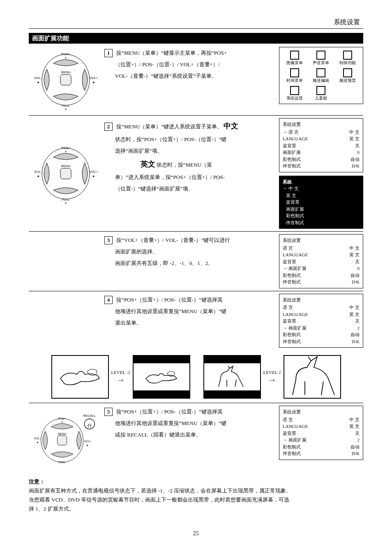 Image resolution: width=392 pixels, height=555 pixels. I want to click on menu-label: MENU, so click(66, 72).